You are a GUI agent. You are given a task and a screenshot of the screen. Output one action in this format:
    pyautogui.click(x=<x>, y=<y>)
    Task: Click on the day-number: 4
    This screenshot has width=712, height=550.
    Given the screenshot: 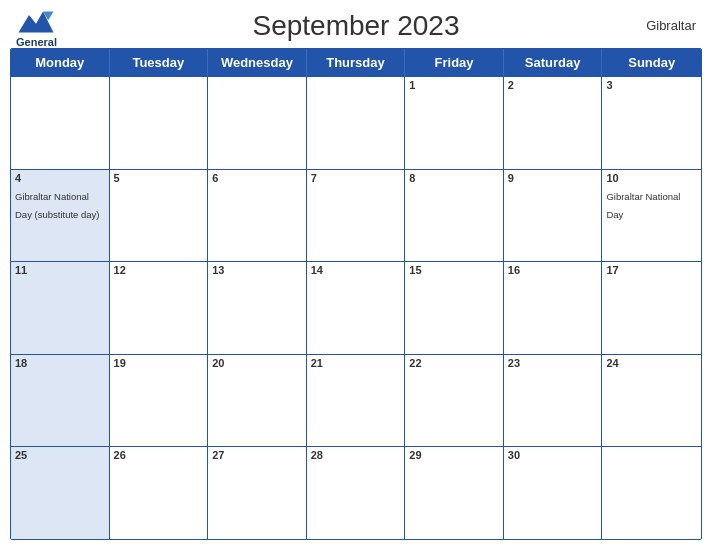 What is the action you would take?
    pyautogui.click(x=60, y=178)
    